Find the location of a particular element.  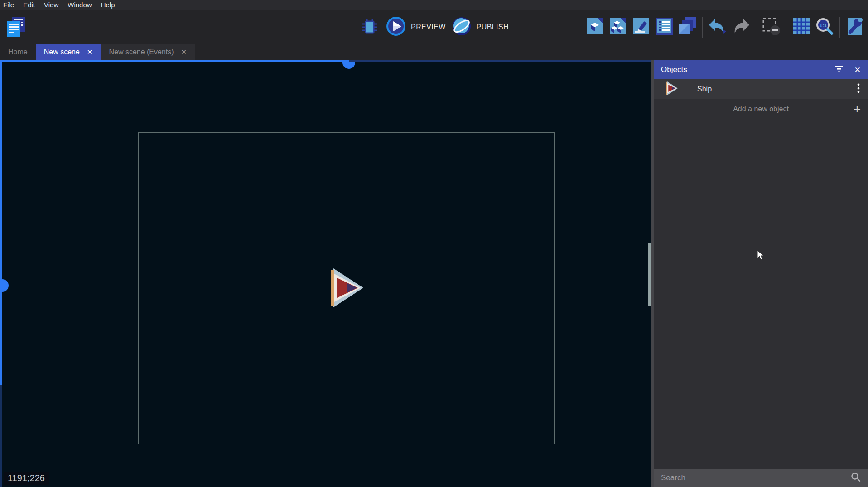

undo-button is located at coordinates (718, 27).